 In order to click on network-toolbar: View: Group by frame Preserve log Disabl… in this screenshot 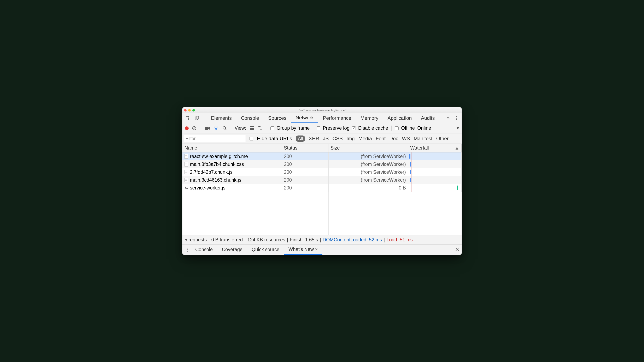, I will do `click(322, 128)`.